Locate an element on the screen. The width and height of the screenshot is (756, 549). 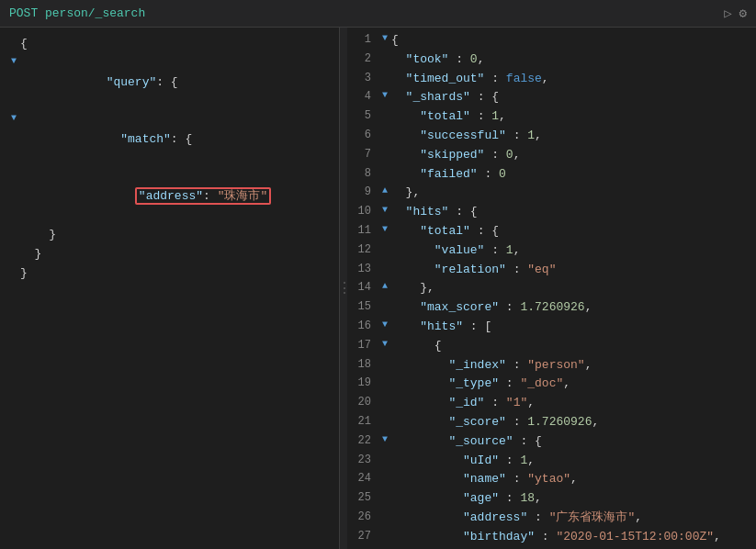
line-number: 8 is located at coordinates (365, 174).